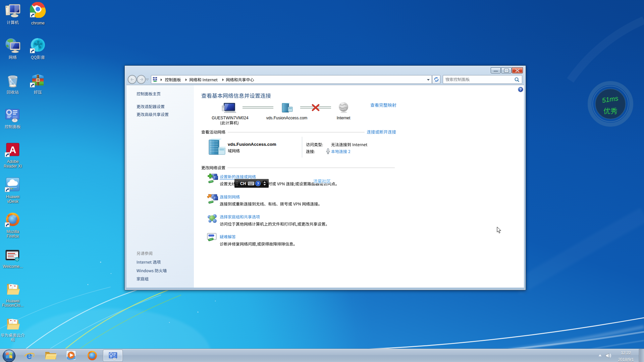 The height and width of the screenshot is (362, 644). What do you see at coordinates (30, 355) in the screenshot?
I see `svg-text: e` at bounding box center [30, 355].